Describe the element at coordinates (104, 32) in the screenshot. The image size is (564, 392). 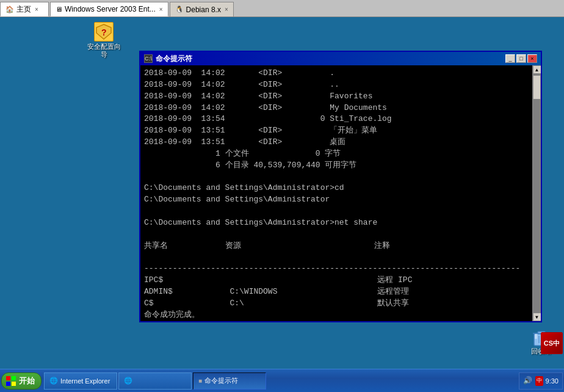
I see `security-icon: ?` at that location.